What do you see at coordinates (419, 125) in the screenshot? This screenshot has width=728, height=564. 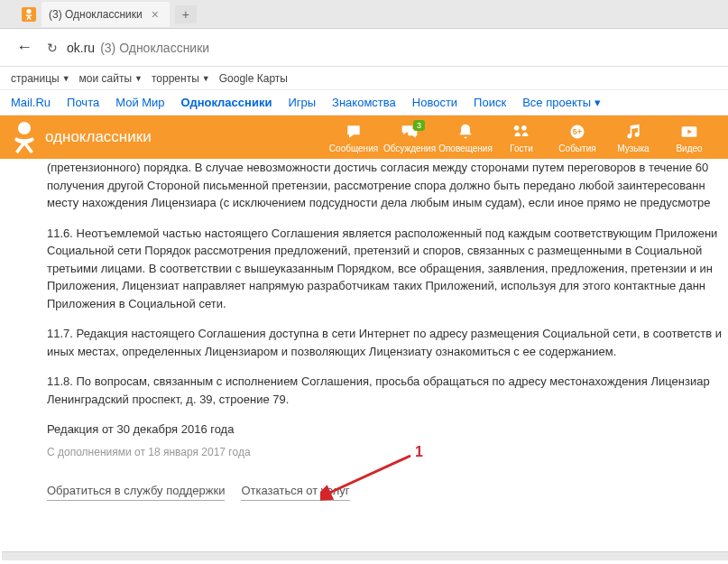 I see `badge: 3` at bounding box center [419, 125].